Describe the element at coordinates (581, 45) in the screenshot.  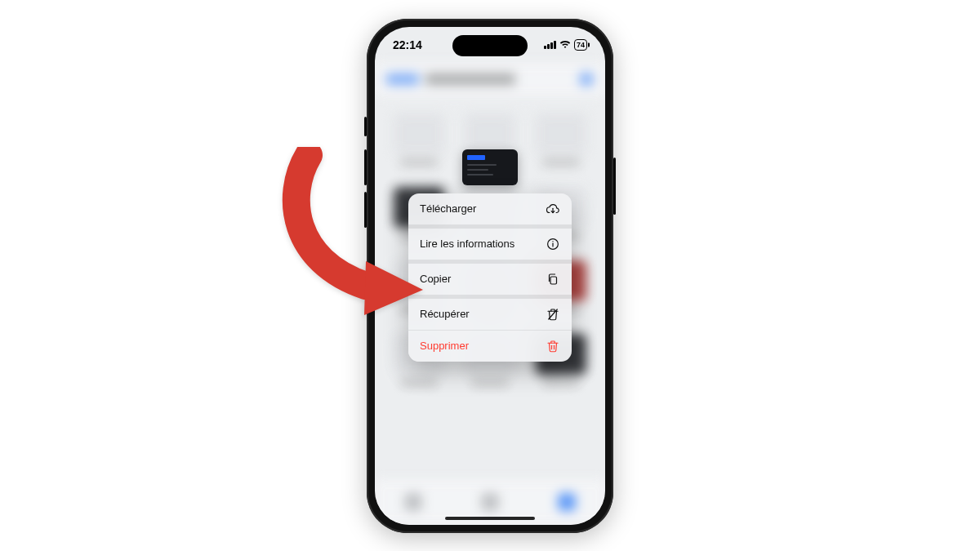
I see `battery-indicator: 74` at that location.